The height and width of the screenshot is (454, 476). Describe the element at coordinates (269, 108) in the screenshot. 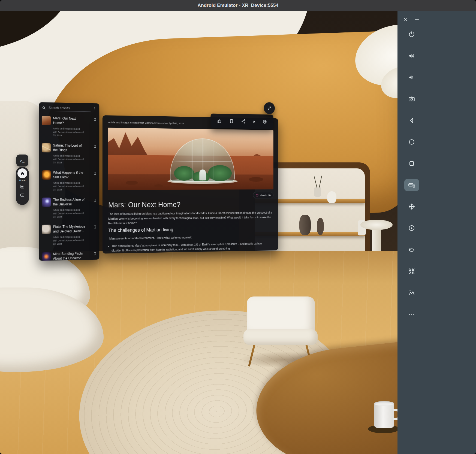

I see `window-resize-button` at that location.